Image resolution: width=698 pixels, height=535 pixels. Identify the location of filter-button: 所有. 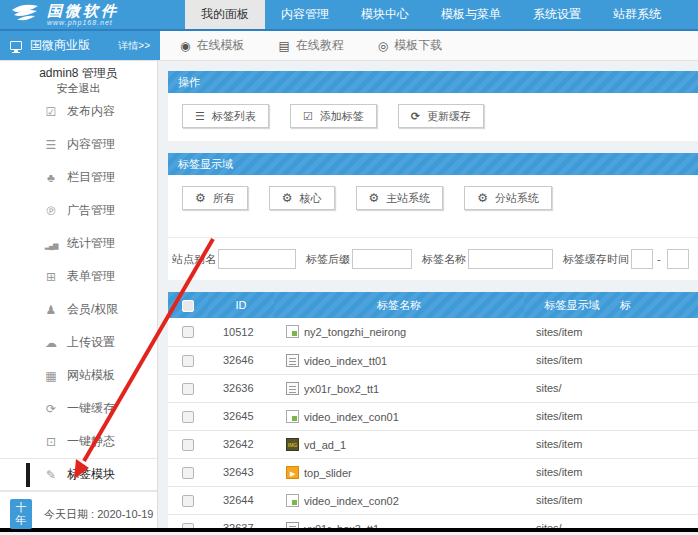
(215, 198).